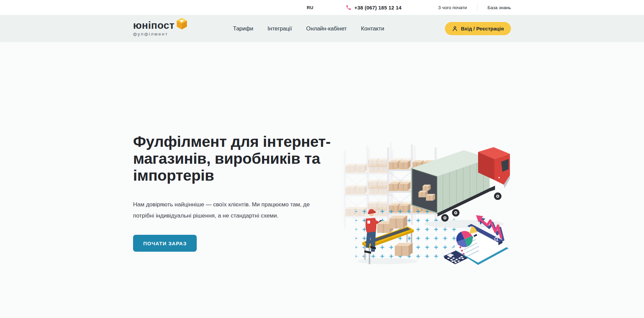  What do you see at coordinates (310, 7) in the screenshot?
I see `language-toggle: RU` at bounding box center [310, 7].